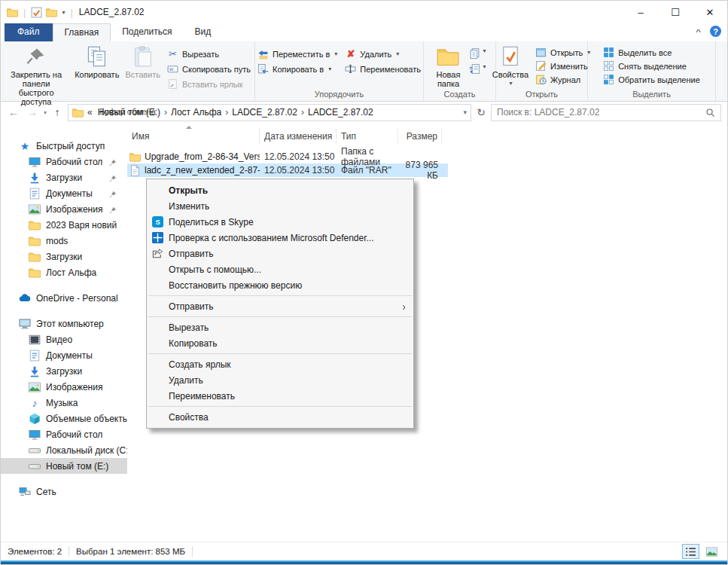  I want to click on details-view-button, so click(691, 551).